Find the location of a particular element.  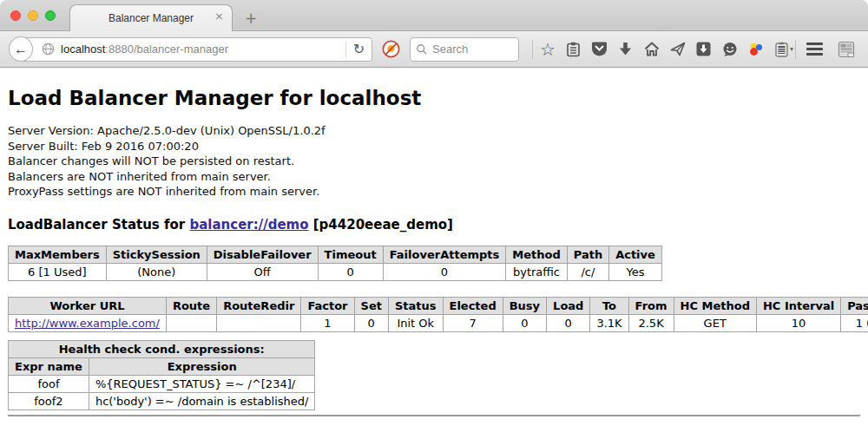

hc-method-value: GET is located at coordinates (715, 323).